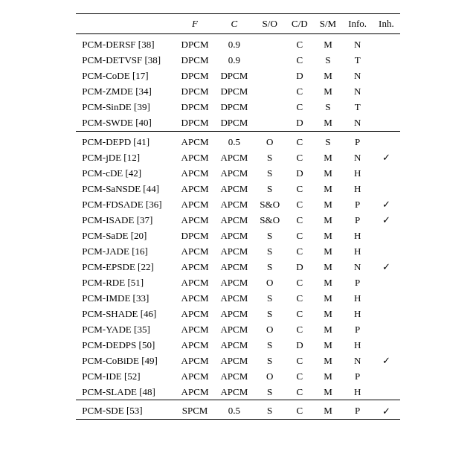  I want to click on cell-so: O, so click(269, 376).